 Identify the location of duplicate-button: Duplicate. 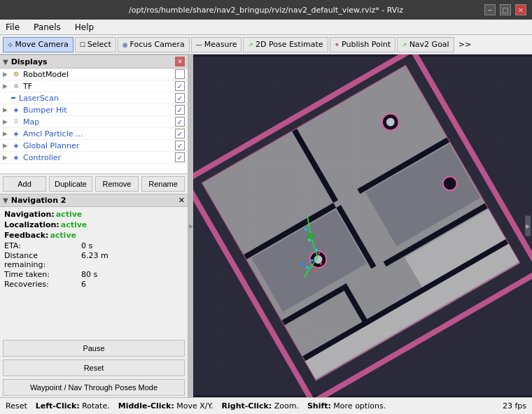
(71, 184).